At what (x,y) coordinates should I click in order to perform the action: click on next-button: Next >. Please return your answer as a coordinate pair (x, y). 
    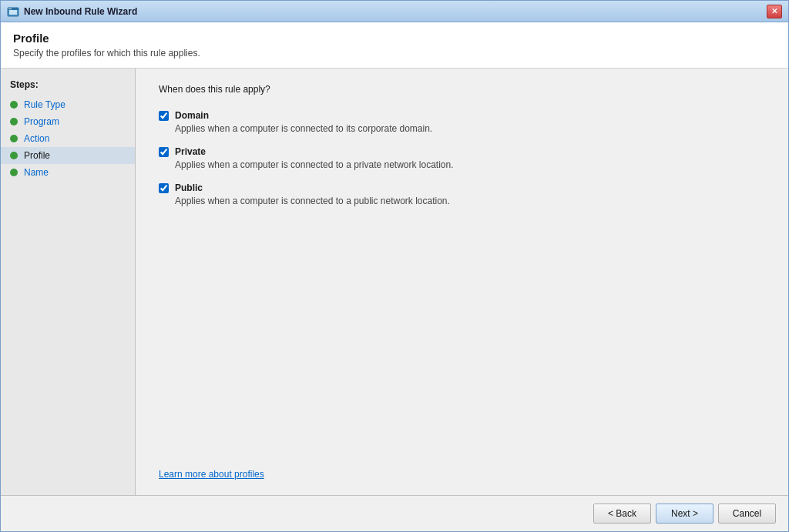
    Looking at the image, I should click on (684, 514).